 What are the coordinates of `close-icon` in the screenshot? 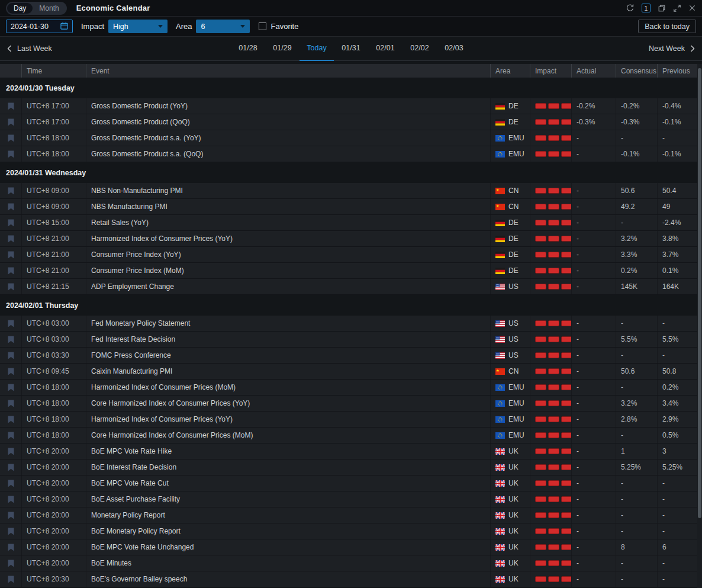 It's located at (693, 8).